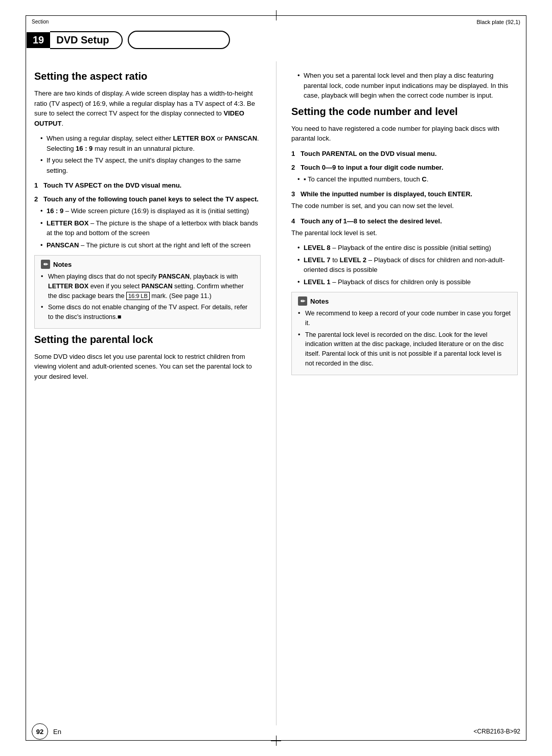 This screenshot has height=756, width=552. I want to click on notes-label-left: Notes, so click(62, 265).